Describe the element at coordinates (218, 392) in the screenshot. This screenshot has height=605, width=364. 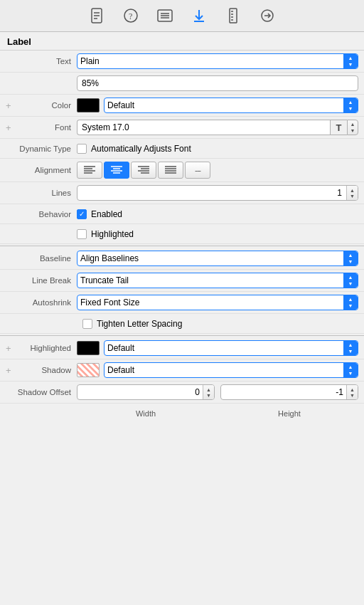
I see `shadow-offset-inputs: ▲ ▼ ▲ ▼` at that location.